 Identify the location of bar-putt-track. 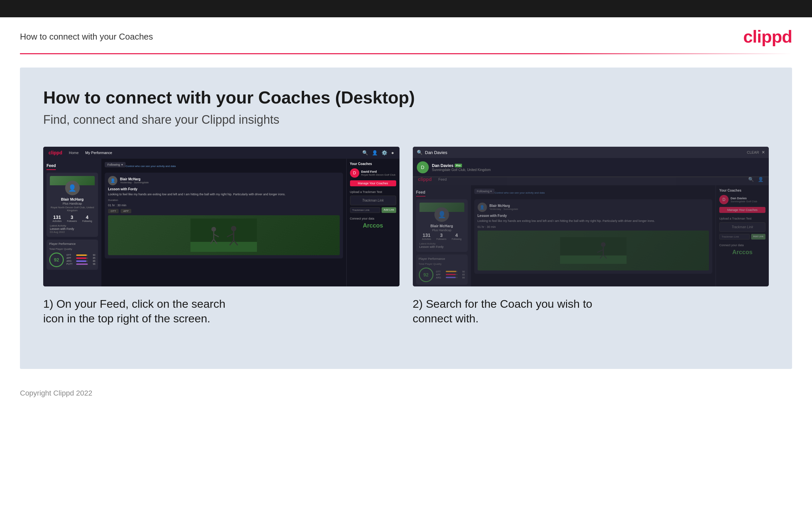
(82, 264).